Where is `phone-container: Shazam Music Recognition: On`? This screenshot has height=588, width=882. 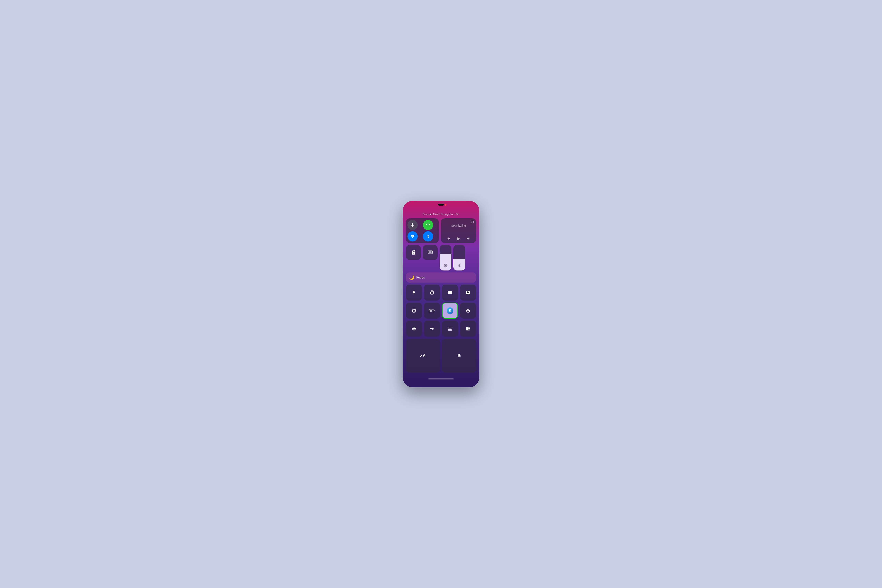 phone-container: Shazam Music Recognition: On is located at coordinates (441, 294).